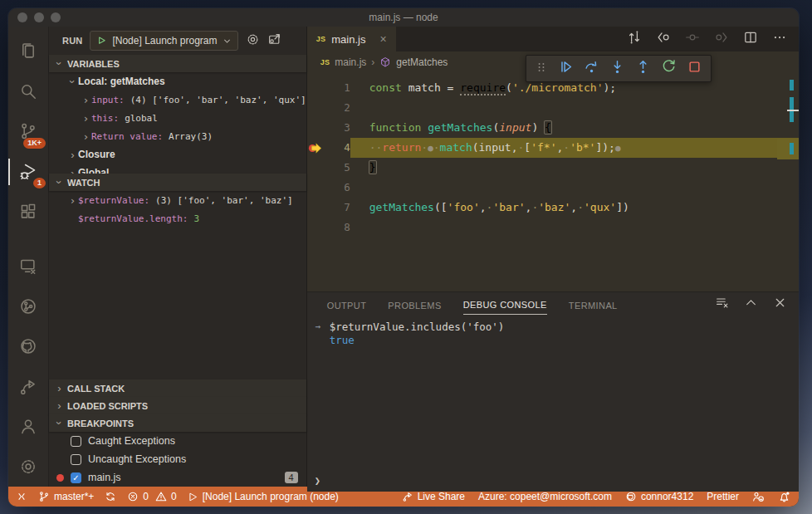 The height and width of the screenshot is (514, 812). I want to click on step-out-button, so click(643, 68).